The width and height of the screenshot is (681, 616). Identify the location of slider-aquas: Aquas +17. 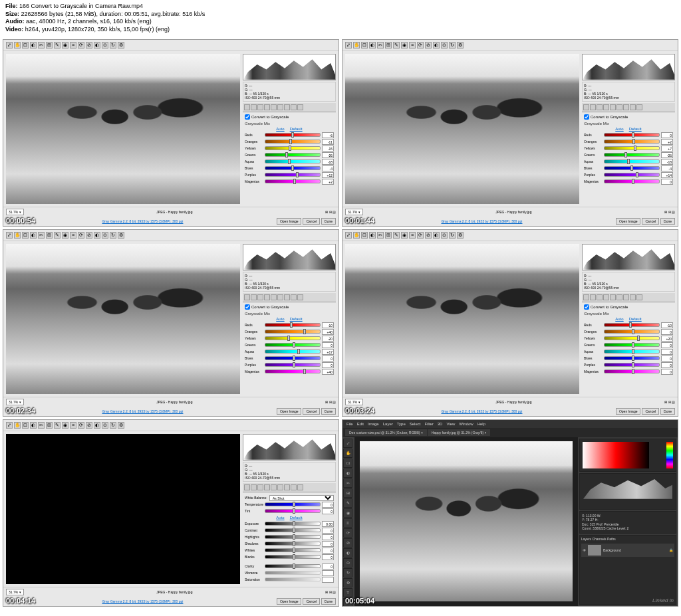
(289, 352).